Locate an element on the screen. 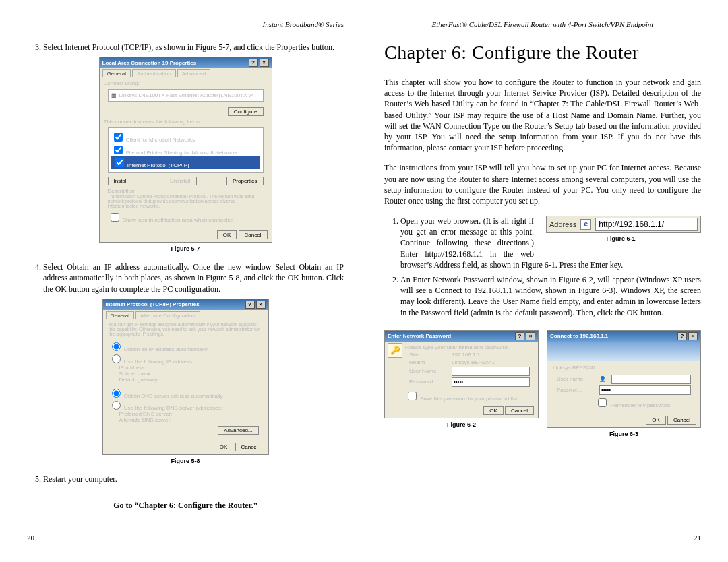 The image size is (728, 562). tab-advanced: Advanced is located at coordinates (194, 73).